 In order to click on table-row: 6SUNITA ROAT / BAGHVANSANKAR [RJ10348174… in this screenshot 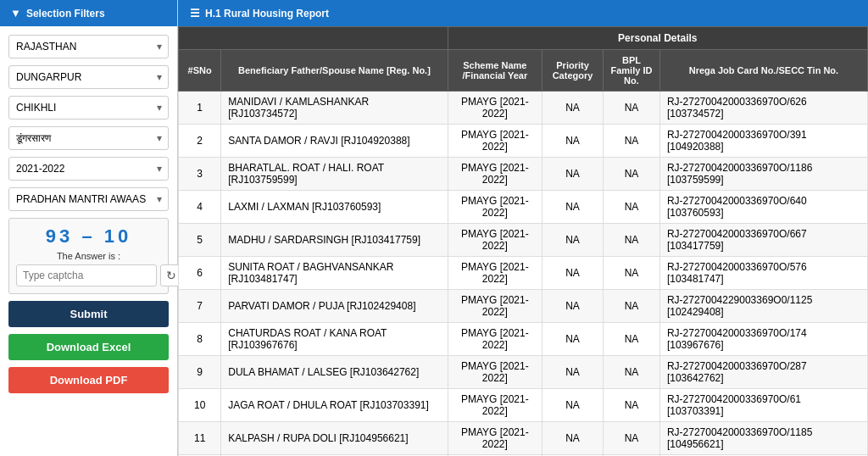, I will do `click(524, 273)`.